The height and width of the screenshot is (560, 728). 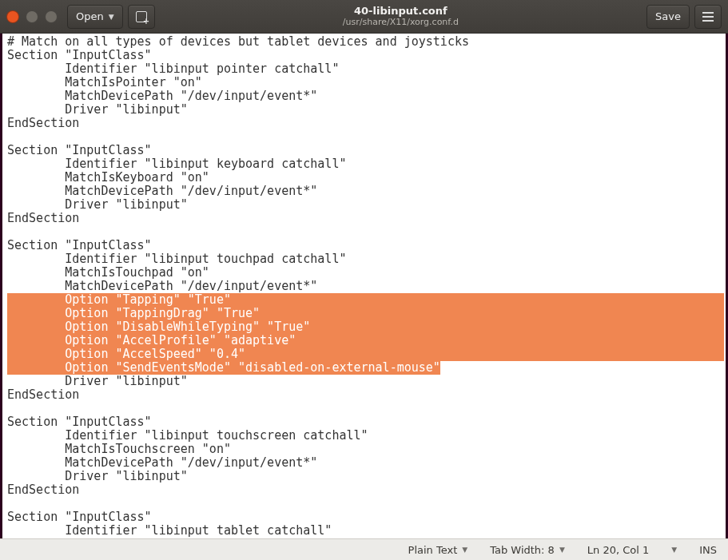 I want to click on save-button: Save, so click(x=668, y=17).